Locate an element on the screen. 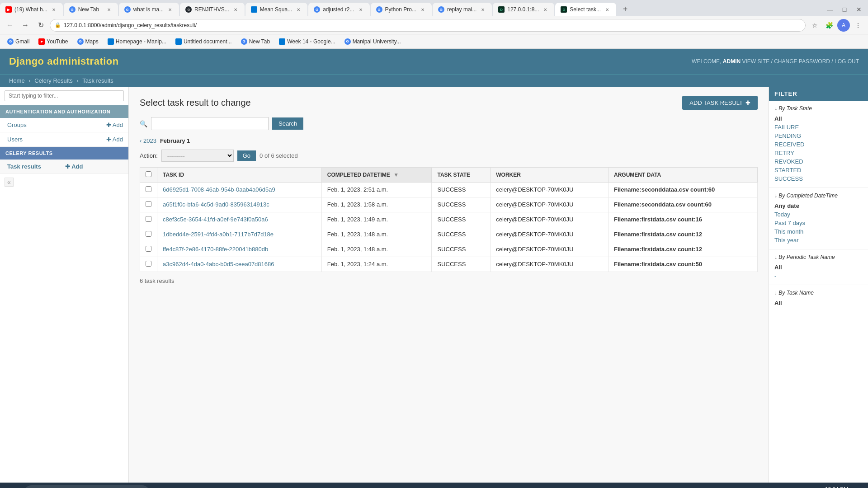  tab-close-5: ✕ is located at coordinates (298, 9).